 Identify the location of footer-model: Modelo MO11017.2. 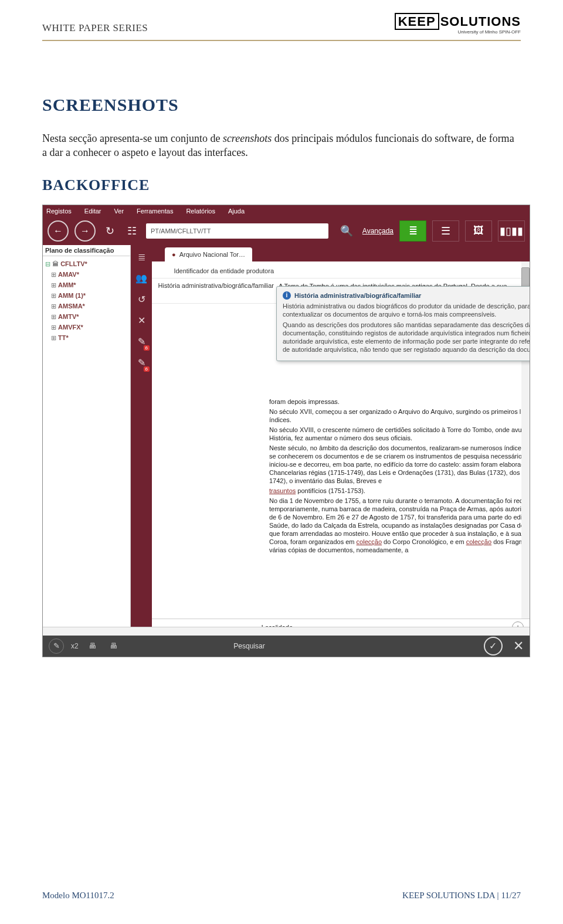
(79, 896).